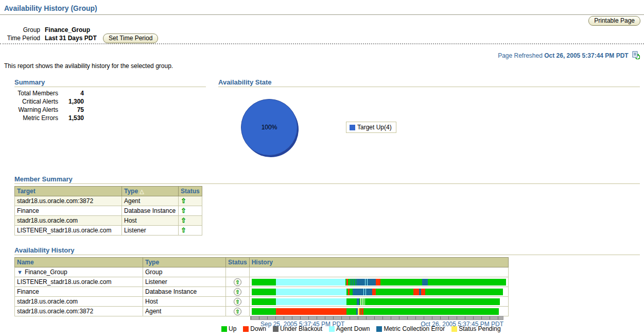  I want to click on type-cell: Listener, so click(150, 231).